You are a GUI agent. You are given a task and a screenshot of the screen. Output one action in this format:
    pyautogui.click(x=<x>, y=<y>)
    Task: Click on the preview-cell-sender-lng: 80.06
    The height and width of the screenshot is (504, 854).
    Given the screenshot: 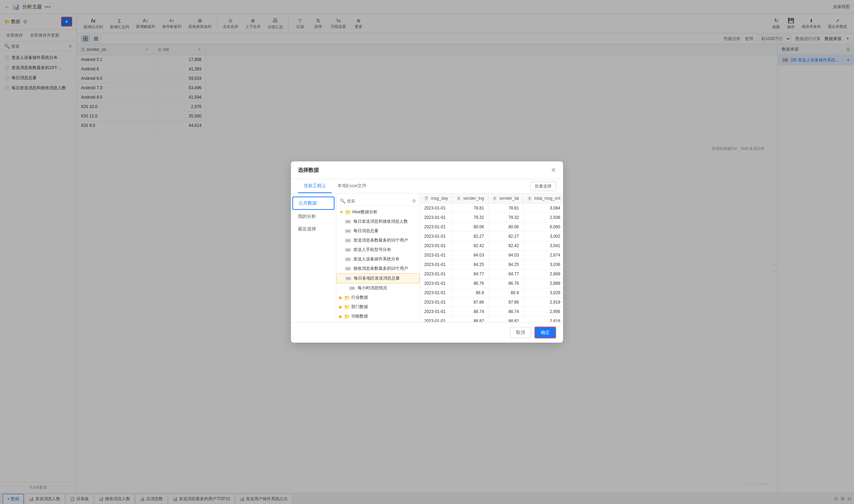 What is the action you would take?
    pyautogui.click(x=470, y=227)
    